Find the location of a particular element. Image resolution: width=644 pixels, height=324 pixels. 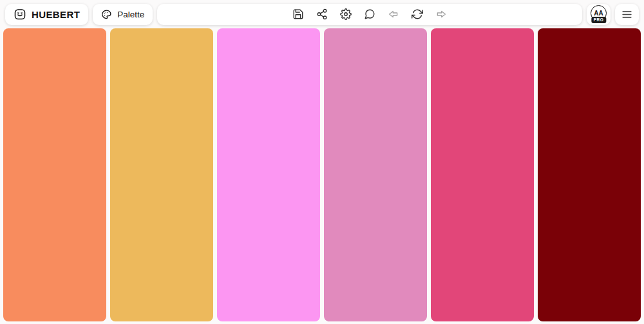

share-icon is located at coordinates (322, 14).